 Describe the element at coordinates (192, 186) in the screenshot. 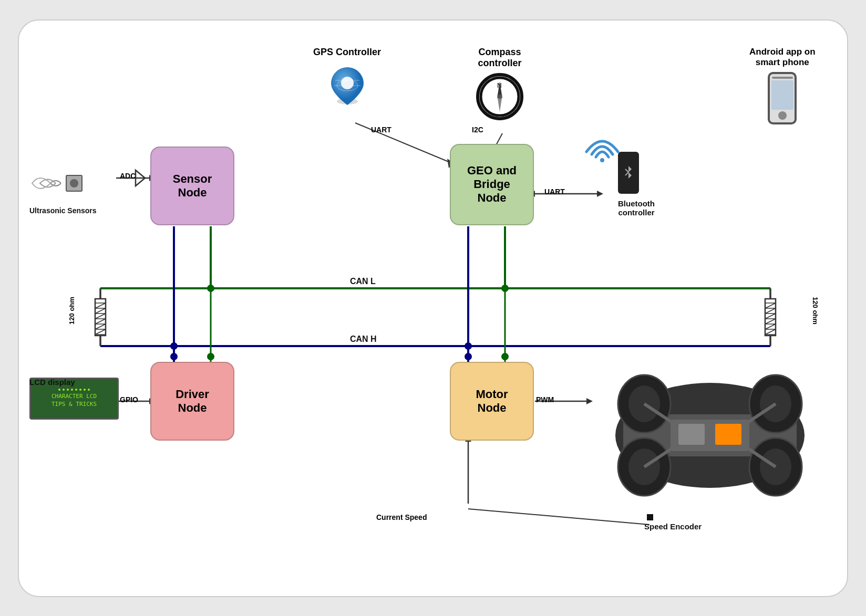

I see `sensor-node: Sensor Node` at that location.